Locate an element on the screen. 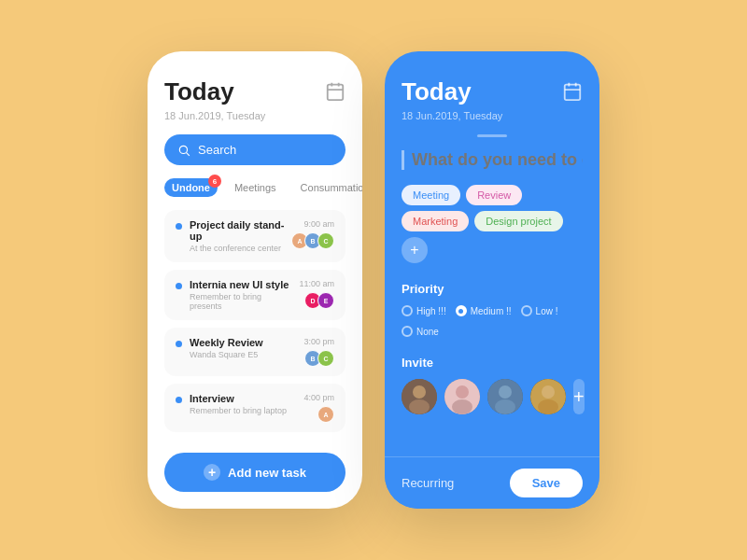 The height and width of the screenshot is (560, 747). tag-review: Review is located at coordinates (494, 195).